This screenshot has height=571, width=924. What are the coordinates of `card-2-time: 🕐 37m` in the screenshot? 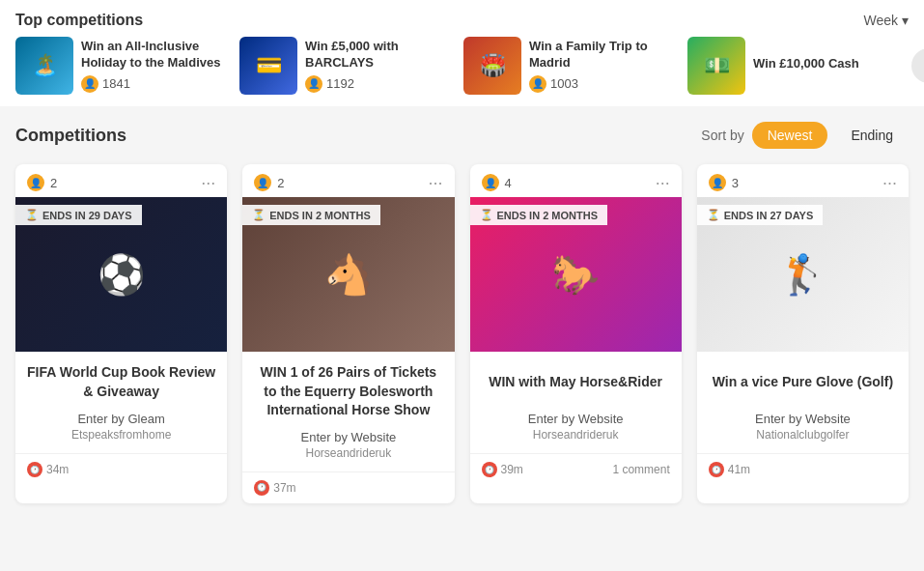 It's located at (274, 488).